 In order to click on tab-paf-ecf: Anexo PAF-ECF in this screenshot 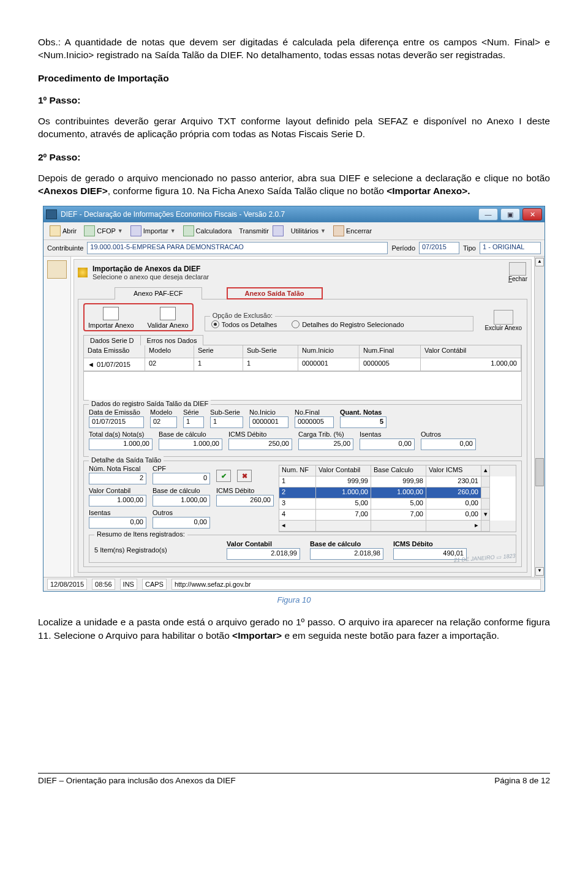, I will do `click(158, 293)`.